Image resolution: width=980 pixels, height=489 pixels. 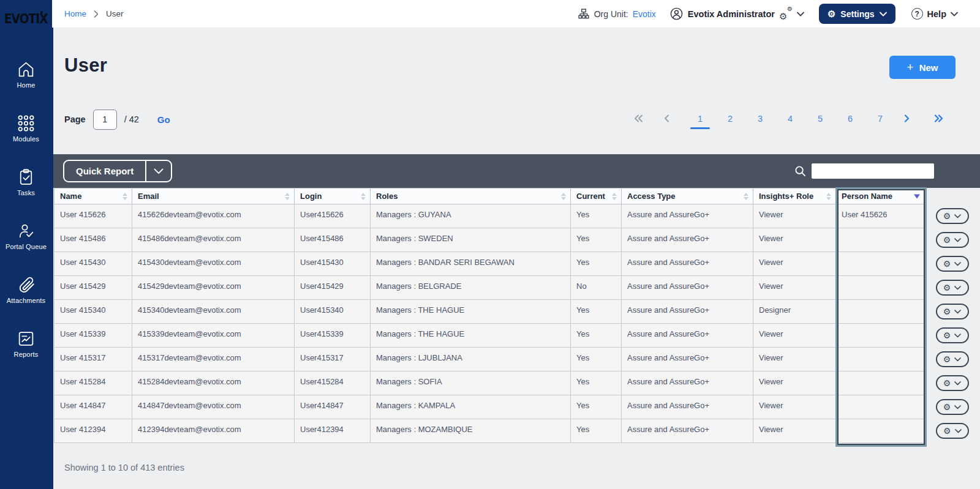 I want to click on sidebar-item-attachments: Attachments, so click(x=26, y=290).